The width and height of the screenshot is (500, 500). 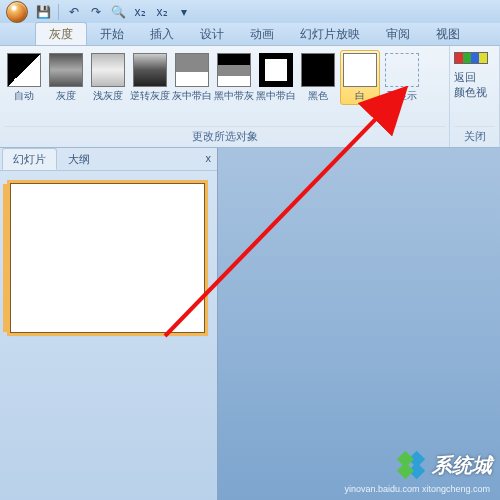 What do you see at coordinates (184, 12) in the screenshot?
I see `qat-dropdown-icon: ▾` at bounding box center [184, 12].